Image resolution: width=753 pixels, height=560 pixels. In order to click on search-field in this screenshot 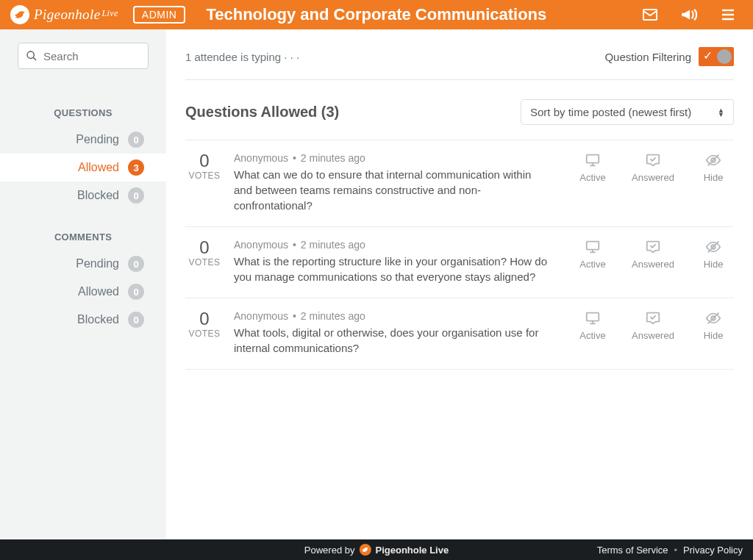, I will do `click(92, 56)`.